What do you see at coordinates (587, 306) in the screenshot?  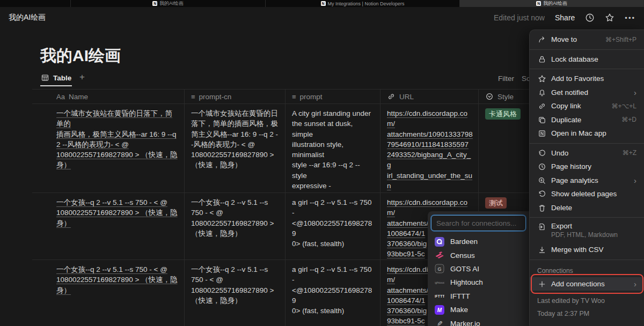 I see `menu-footer: Last edited by TV WooToday at 2:37 PM` at bounding box center [587, 306].